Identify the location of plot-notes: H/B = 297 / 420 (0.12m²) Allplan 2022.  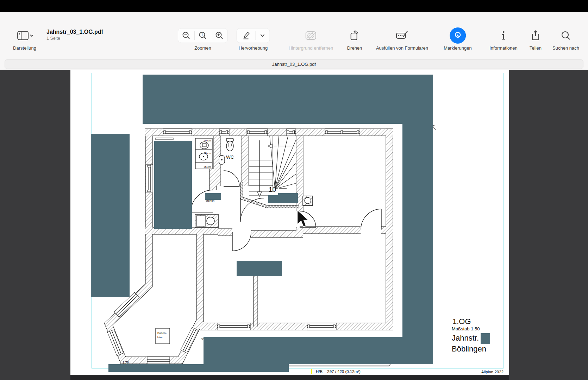
(407, 372).